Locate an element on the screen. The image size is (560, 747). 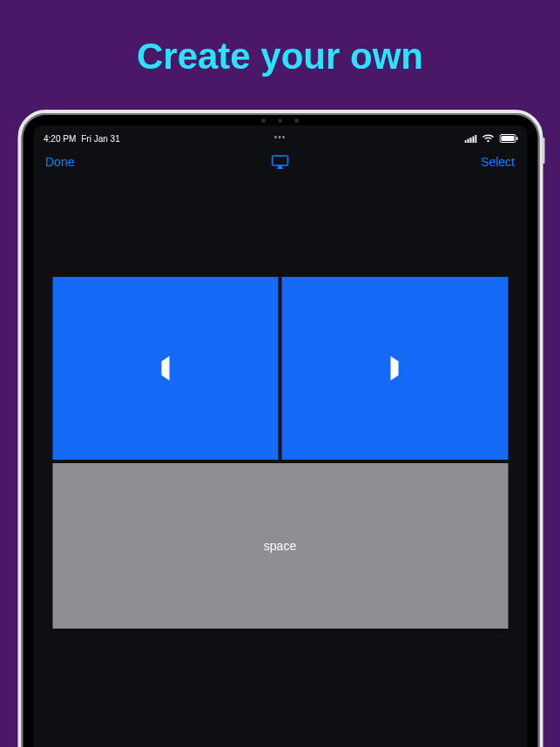
airplay-icon is located at coordinates (280, 162).